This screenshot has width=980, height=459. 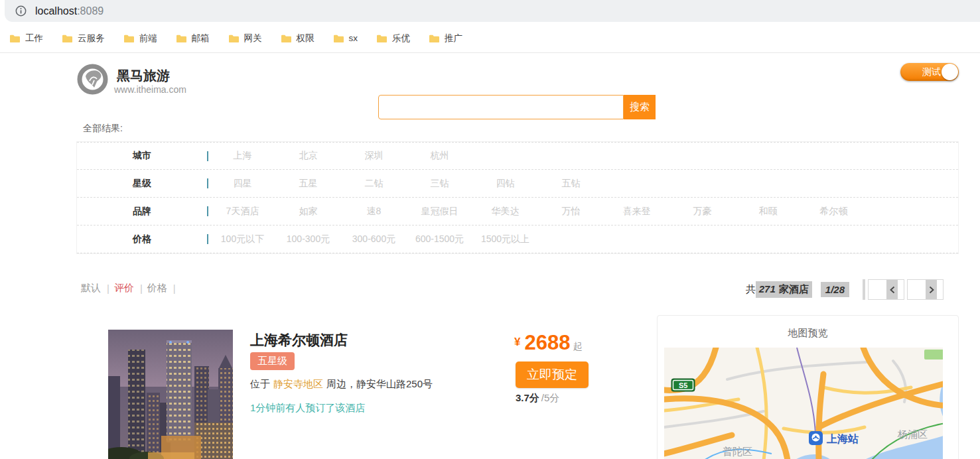 What do you see at coordinates (637, 212) in the screenshot?
I see `filter-option: 喜来登` at bounding box center [637, 212].